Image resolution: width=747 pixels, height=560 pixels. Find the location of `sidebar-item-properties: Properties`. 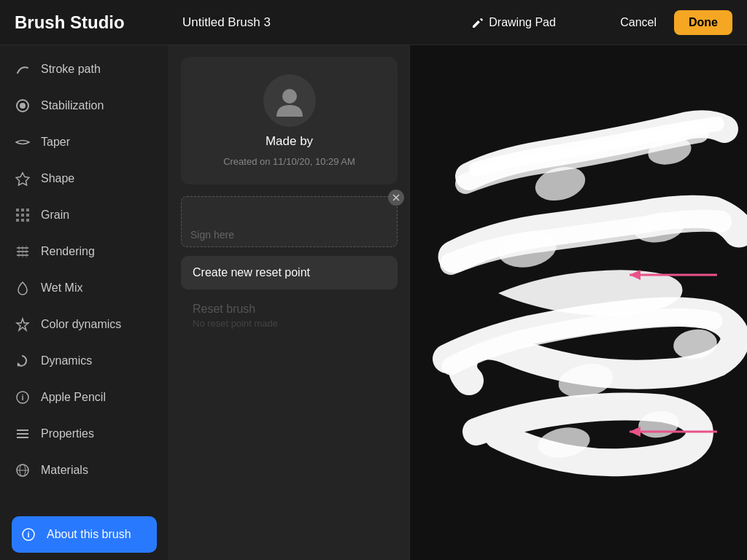

sidebar-item-properties: Properties is located at coordinates (85, 434).